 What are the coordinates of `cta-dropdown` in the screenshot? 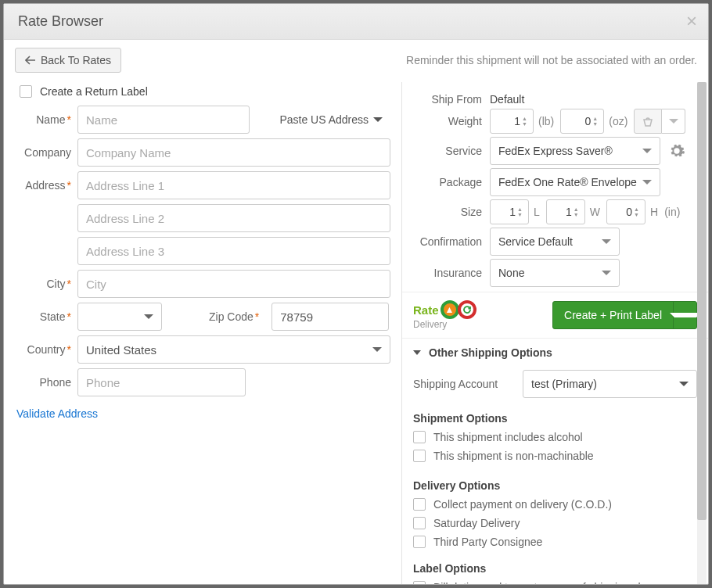 It's located at (685, 315).